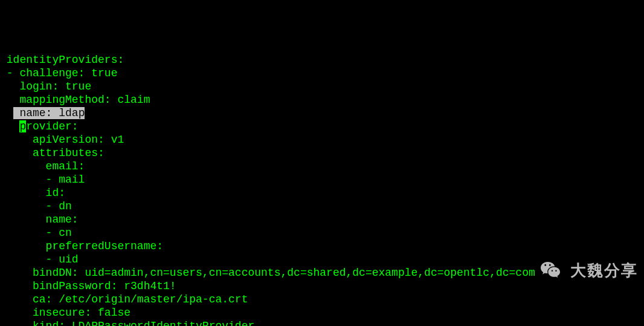 Image resolution: width=644 pixels, height=326 pixels. I want to click on watermark-overlay: 大魏分享, so click(588, 270).